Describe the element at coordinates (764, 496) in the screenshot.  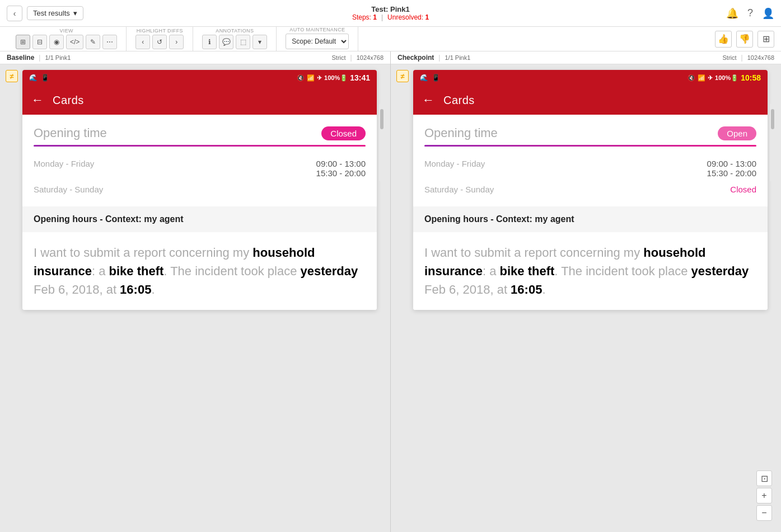
I see `zoom-plus-btn: +` at that location.